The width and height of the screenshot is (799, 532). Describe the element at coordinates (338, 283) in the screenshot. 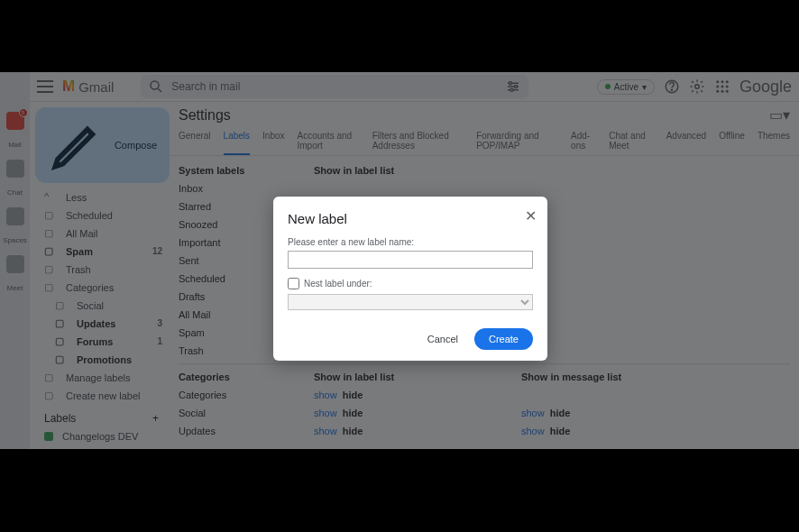

I see `nest-under-label: Nest label under:` at that location.